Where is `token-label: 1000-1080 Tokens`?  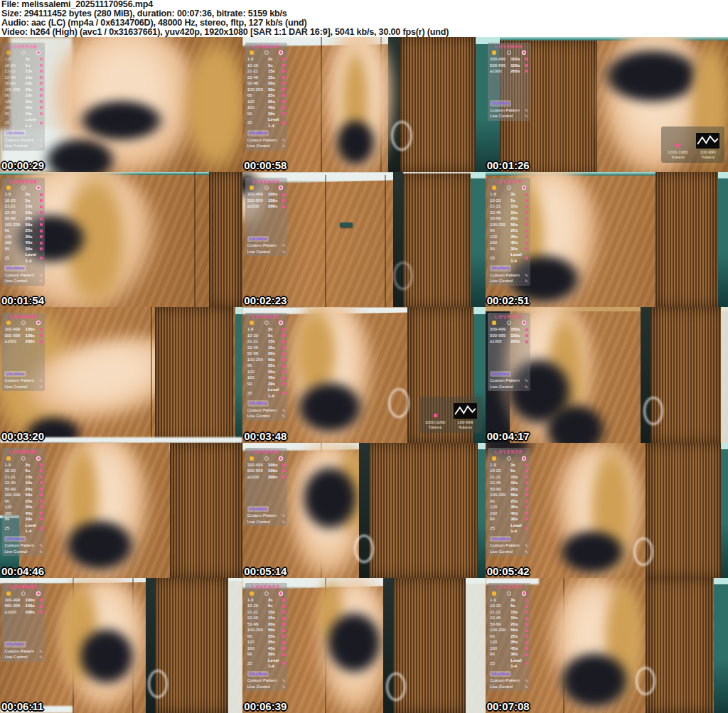 token-label: 1000-1080 Tokens is located at coordinates (678, 155).